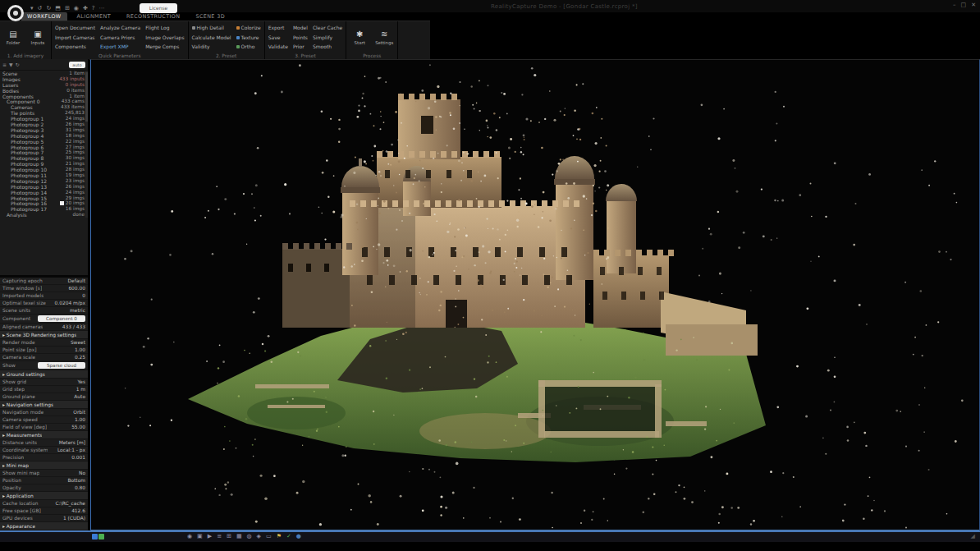  What do you see at coordinates (5, 64) in the screenshot?
I see `list-icon: ≡` at bounding box center [5, 64].